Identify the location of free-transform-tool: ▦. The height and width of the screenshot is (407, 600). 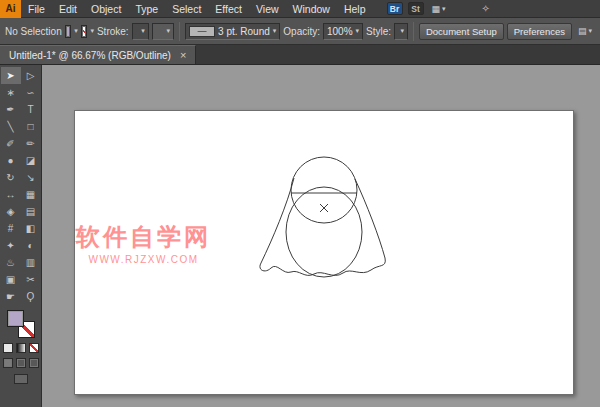
(31, 194).